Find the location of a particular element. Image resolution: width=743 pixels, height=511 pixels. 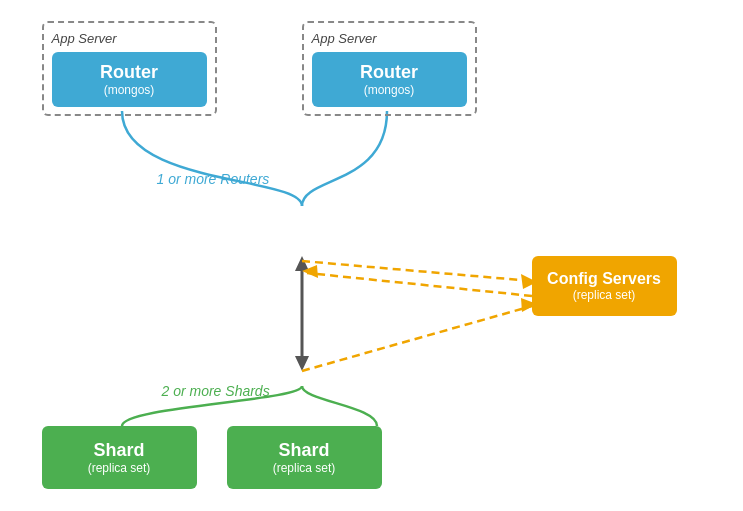

shard-1-sub: (replica set) is located at coordinates (120, 468).